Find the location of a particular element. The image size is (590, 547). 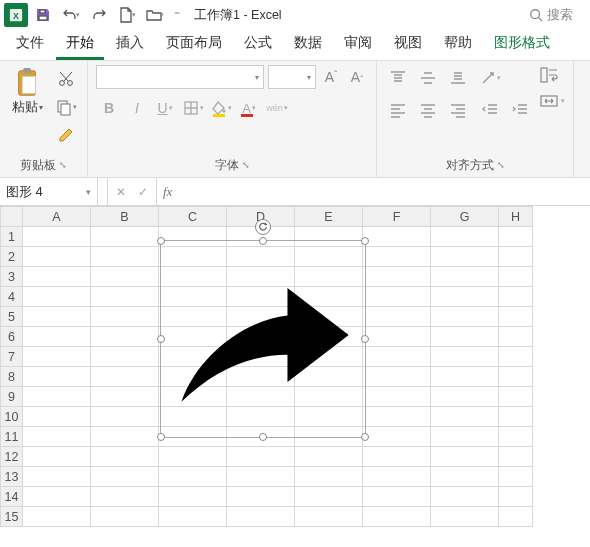

paste-button: 粘贴▾ is located at coordinates (28, 92).